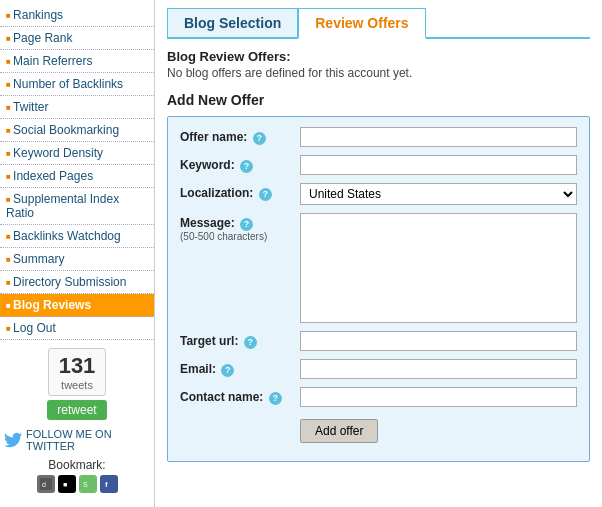 Image resolution: width=602 pixels, height=507 pixels. I want to click on svg-text: f, so click(106, 484).